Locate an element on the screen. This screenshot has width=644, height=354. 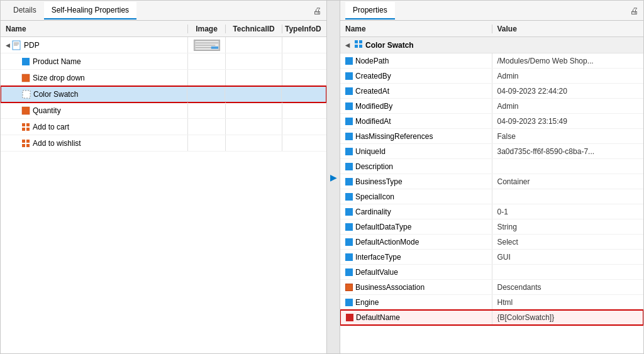
props-value-businessassoc: Descendants is located at coordinates (569, 287).